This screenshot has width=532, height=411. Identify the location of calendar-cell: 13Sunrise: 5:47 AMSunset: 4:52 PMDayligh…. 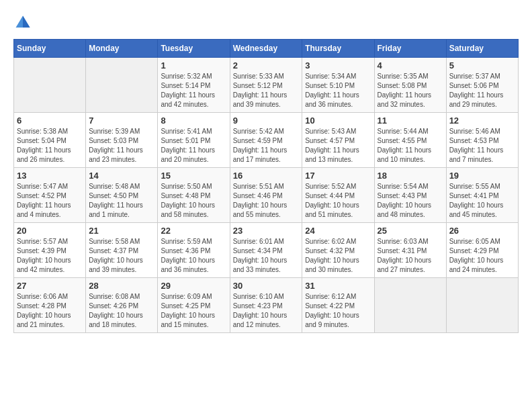
(50, 195).